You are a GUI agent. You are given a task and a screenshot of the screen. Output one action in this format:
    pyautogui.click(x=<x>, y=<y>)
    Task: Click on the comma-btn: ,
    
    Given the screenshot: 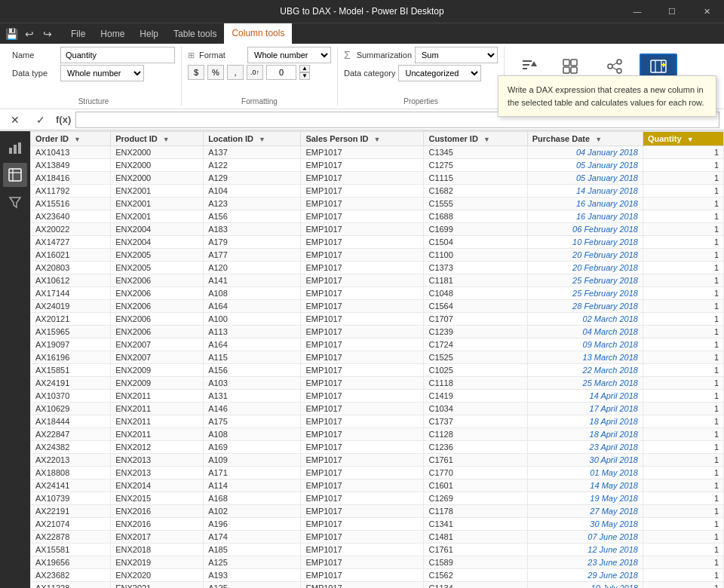 What is the action you would take?
    pyautogui.click(x=235, y=72)
    